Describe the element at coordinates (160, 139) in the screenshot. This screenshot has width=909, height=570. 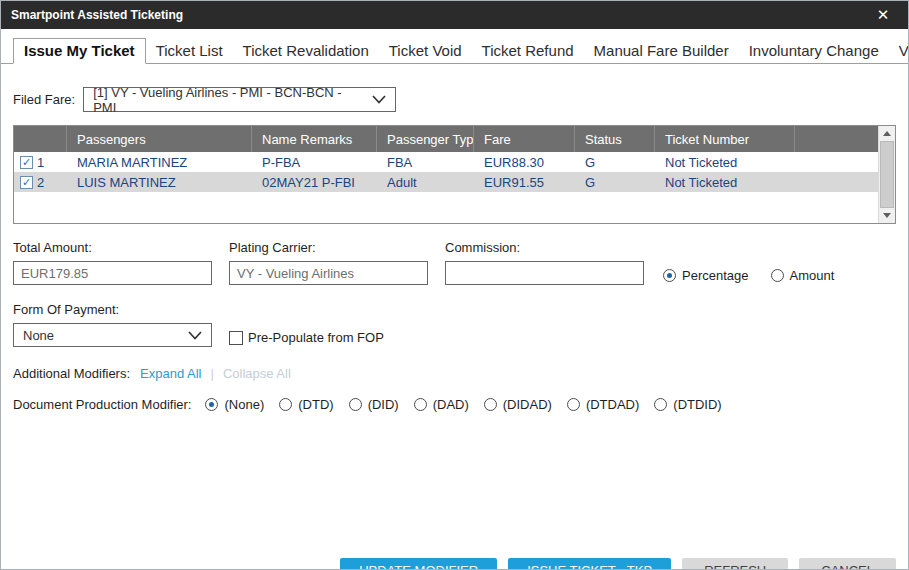
I see `col-passengers: Passengers` at that location.